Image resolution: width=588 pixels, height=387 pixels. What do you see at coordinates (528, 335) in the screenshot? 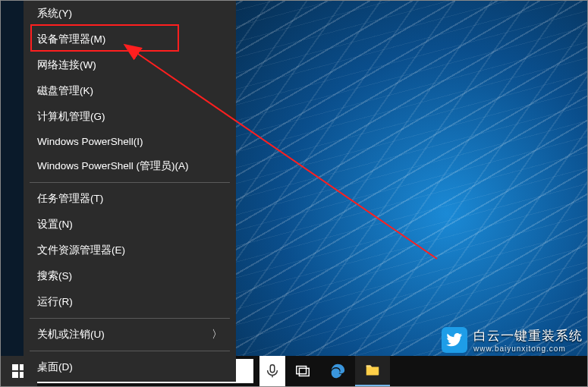
I see `watermark-title: 白云一键重装系统` at bounding box center [528, 335].